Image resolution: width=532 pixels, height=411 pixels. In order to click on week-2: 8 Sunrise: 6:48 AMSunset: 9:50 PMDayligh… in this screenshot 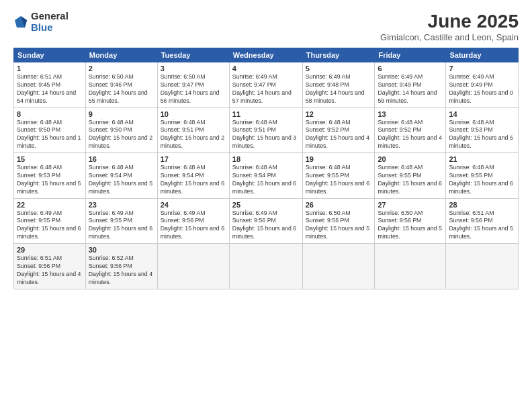, I will do `click(266, 130)`.